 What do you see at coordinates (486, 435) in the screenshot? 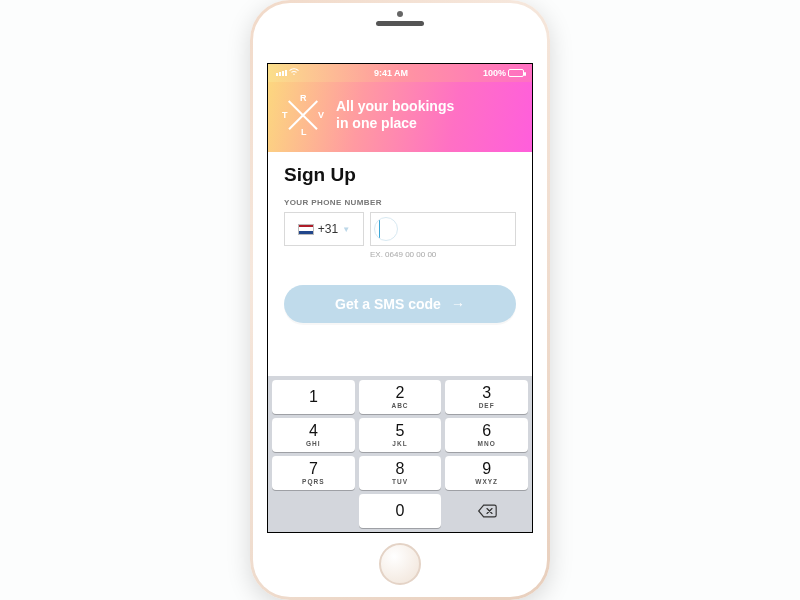
I see `keypad-key-6: 6 MNO` at bounding box center [486, 435].